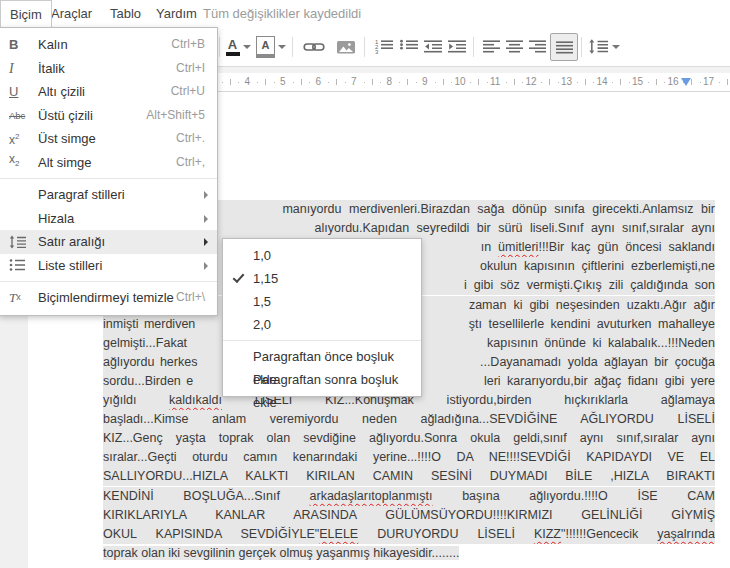 This screenshot has height=568, width=730. Describe the element at coordinates (602, 82) in the screenshot. I see `ruler-number: 14` at that location.